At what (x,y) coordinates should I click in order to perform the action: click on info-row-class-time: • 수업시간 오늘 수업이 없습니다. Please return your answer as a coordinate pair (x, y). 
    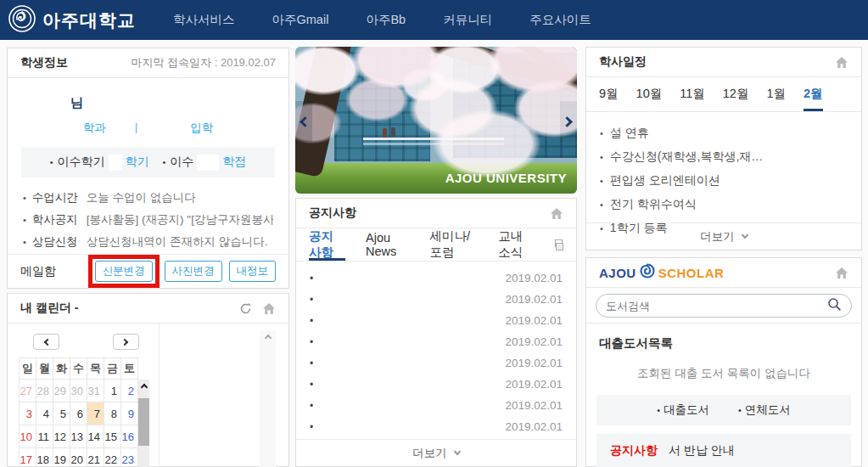
    Looking at the image, I should click on (148, 198).